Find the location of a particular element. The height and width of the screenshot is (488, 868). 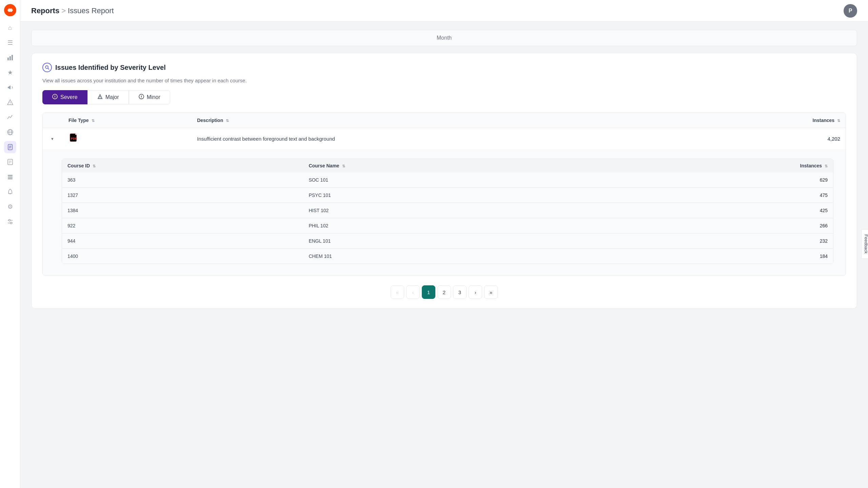

sidebar-item-sliders is located at coordinates (10, 222).